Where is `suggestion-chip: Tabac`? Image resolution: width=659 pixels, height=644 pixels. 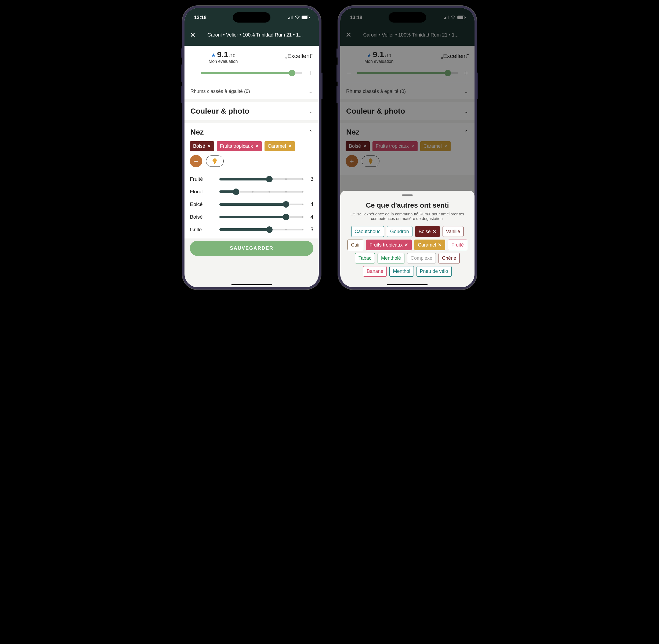
suggestion-chip: Tabac is located at coordinates (365, 258).